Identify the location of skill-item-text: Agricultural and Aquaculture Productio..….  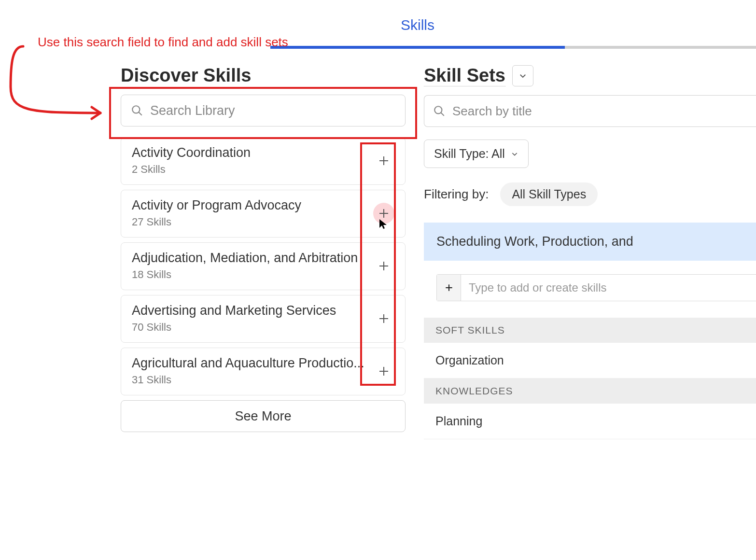
(250, 371).